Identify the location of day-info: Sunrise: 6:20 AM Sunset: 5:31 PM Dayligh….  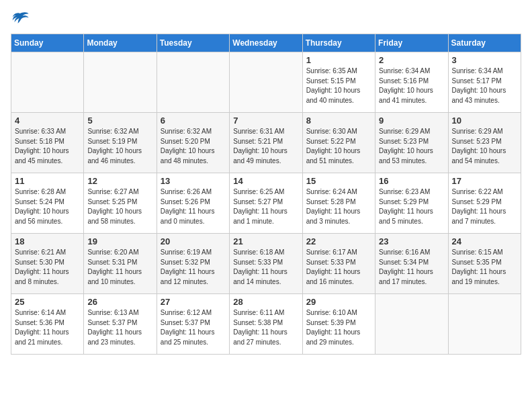
(120, 267).